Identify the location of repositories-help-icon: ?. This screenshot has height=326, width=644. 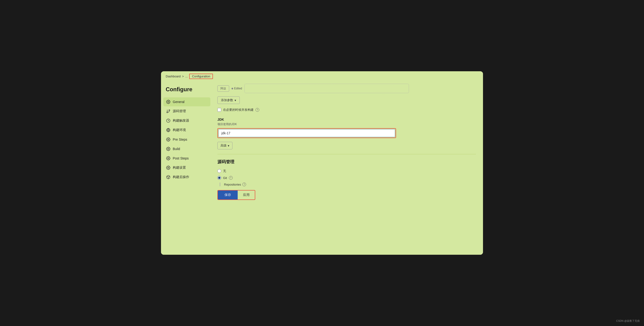
(244, 185).